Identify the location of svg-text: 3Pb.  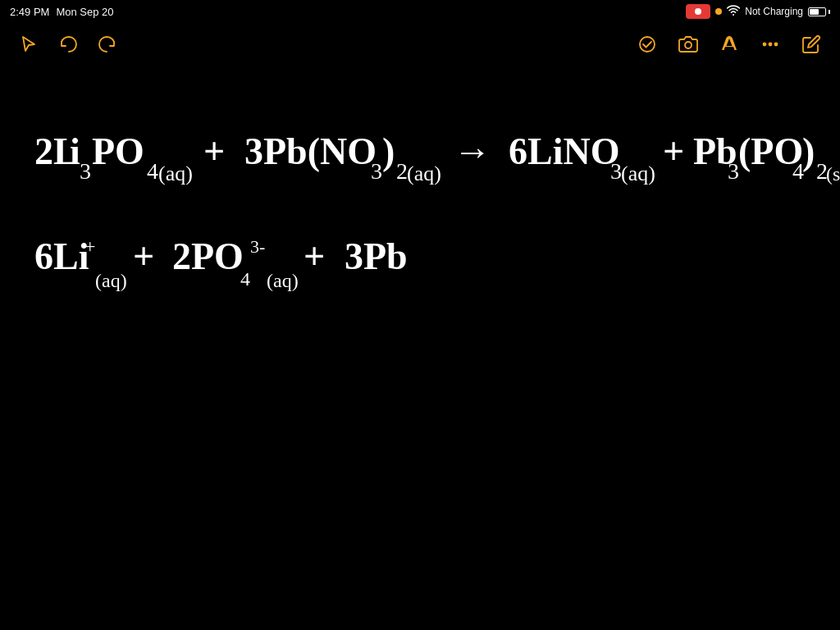
(376, 256).